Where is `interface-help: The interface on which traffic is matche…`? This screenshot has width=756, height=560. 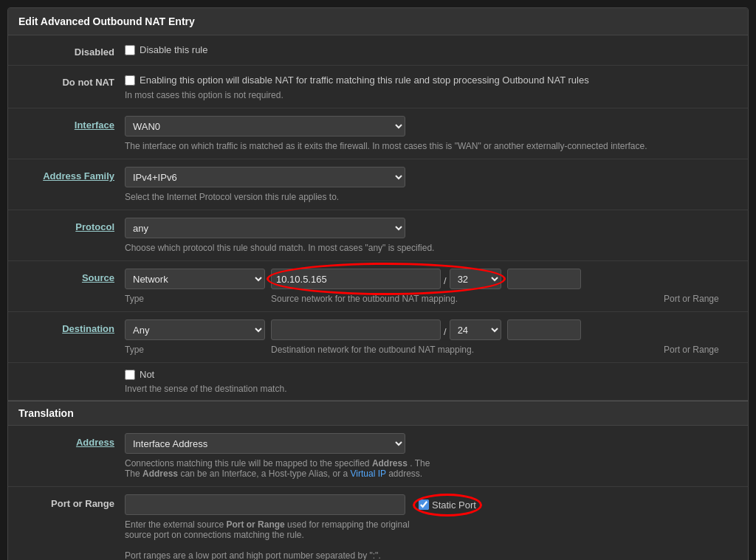
interface-help: The interface on which traffic is matche… is located at coordinates (431, 146).